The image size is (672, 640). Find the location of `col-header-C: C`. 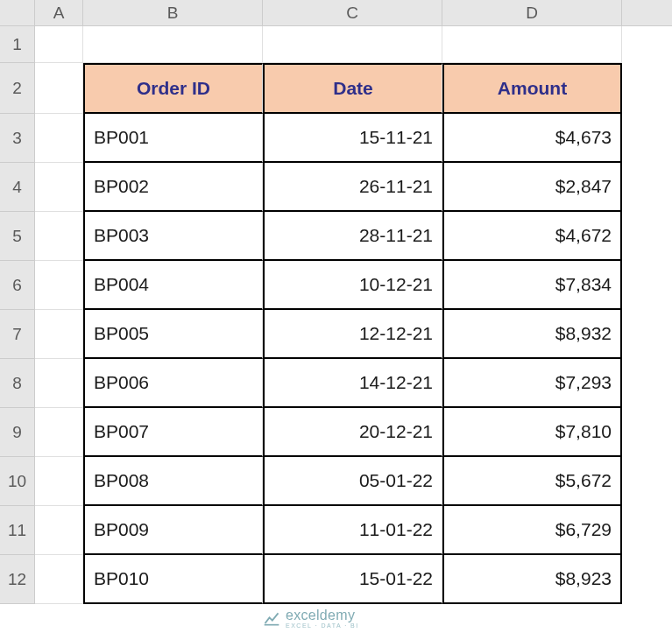

col-header-C: C is located at coordinates (352, 12).